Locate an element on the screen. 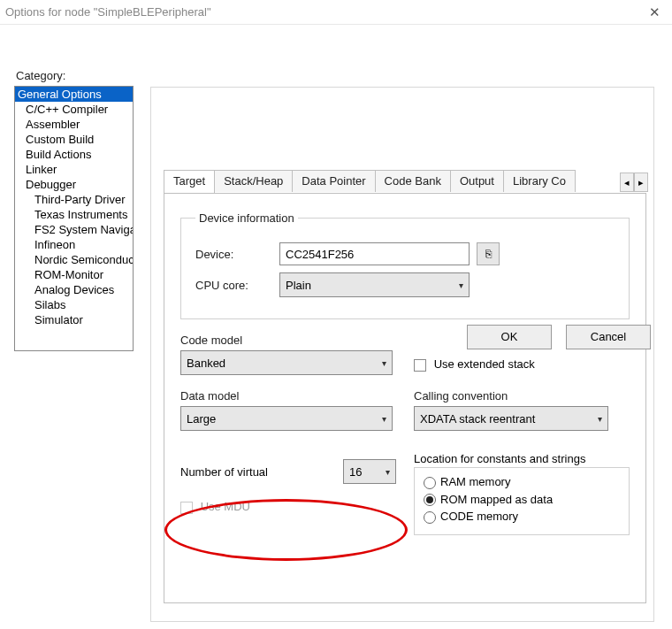  tab-target: Target is located at coordinates (189, 181).